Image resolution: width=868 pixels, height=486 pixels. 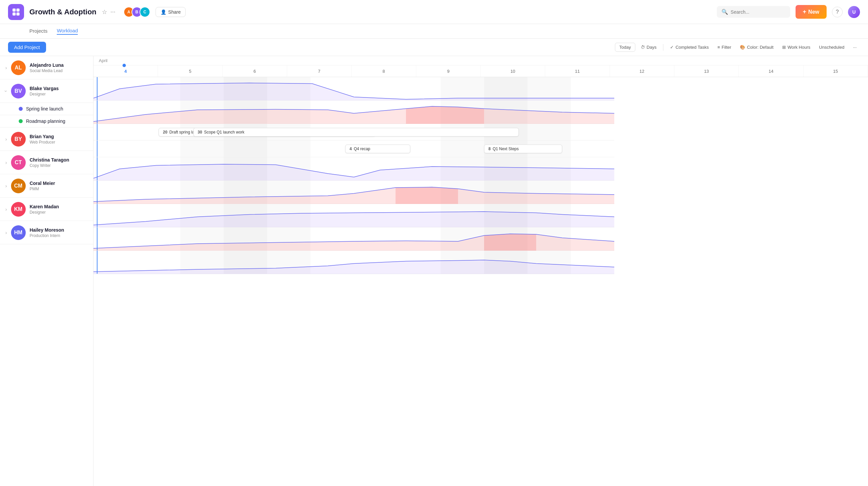 I want to click on toolbar-right: Today ⏱ Days ✓ Completed Tasks ≡ Filter …, so click(x=737, y=47).